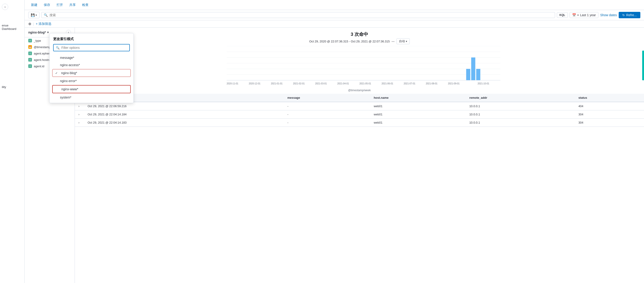 The image size is (644, 283). Describe the element at coordinates (30, 24) in the screenshot. I see `filter-options-button: ⊕` at that location.